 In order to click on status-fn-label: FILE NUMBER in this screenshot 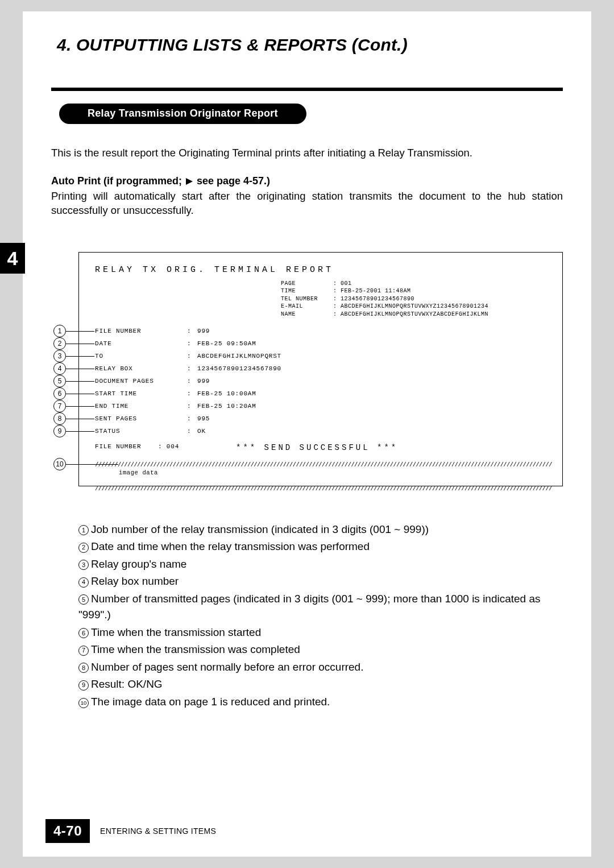, I will do `click(118, 447)`.